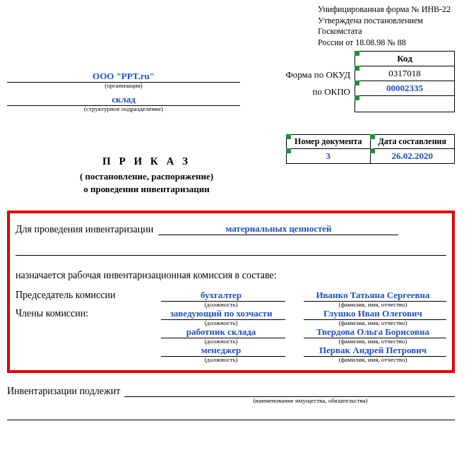 The image size is (476, 462). I want to click on subject-row: Инвентаризации подлежит, so click(231, 391).